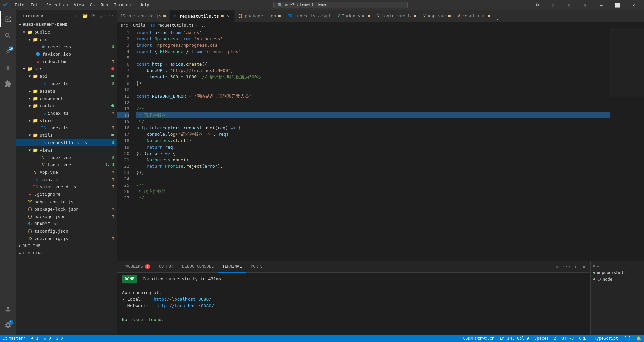 The height and width of the screenshot is (342, 644). I want to click on panel-tab-terminal: TERMINAL, so click(232, 267).